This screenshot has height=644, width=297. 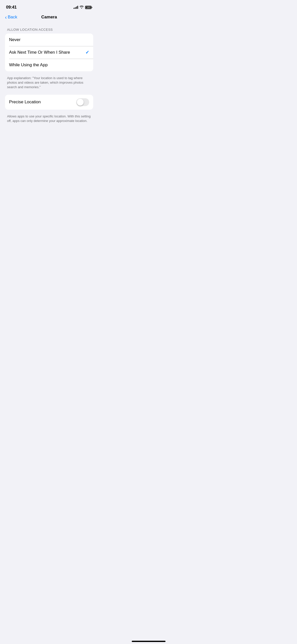 I want to click on main-content: ALLOW LOCATION ACCESS Never Ask Next Tim…, so click(x=49, y=76).